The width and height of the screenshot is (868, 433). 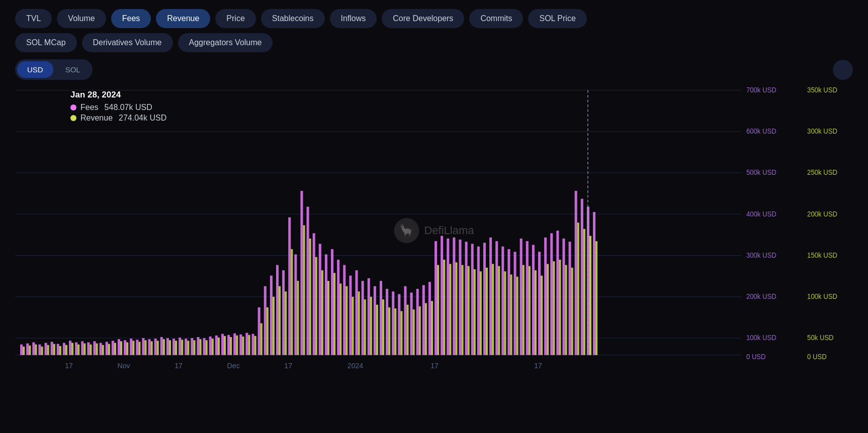 I want to click on svg-text: 300k USD, so click(x=822, y=132).